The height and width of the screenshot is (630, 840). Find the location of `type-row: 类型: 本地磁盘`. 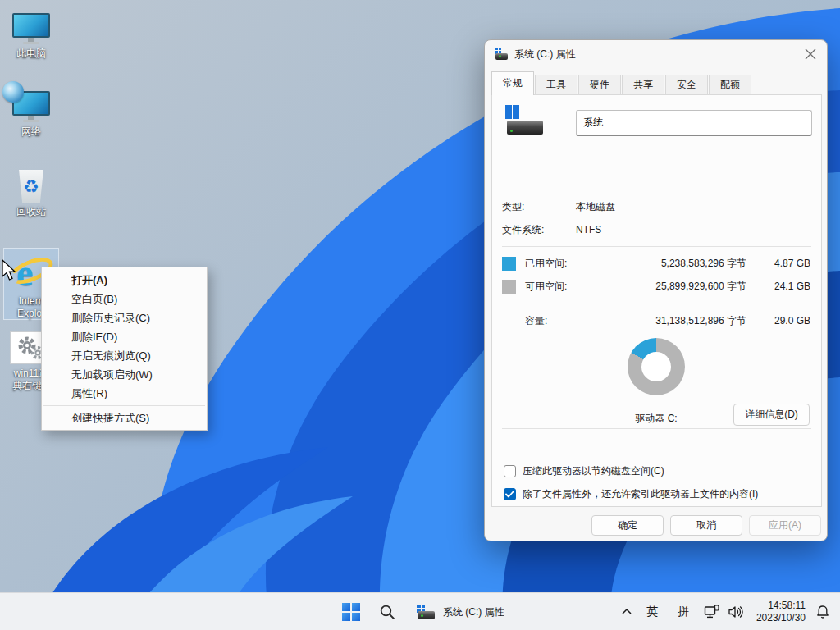

type-row: 类型: 本地磁盘 is located at coordinates (658, 207).